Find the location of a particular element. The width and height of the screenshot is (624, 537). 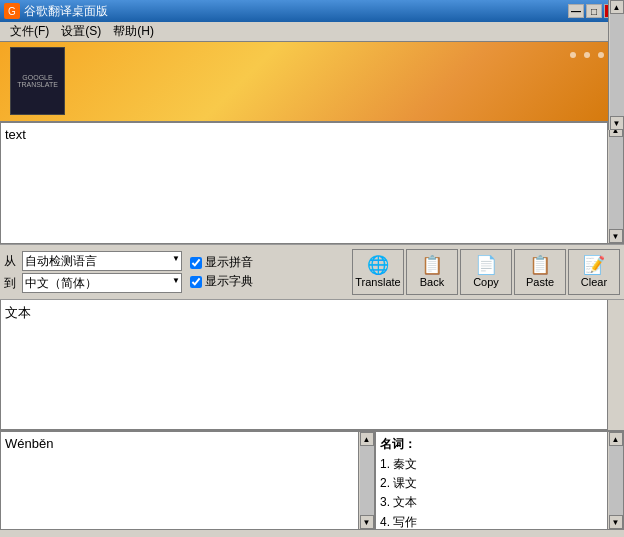

clear-button: 📝 Clear is located at coordinates (594, 272).